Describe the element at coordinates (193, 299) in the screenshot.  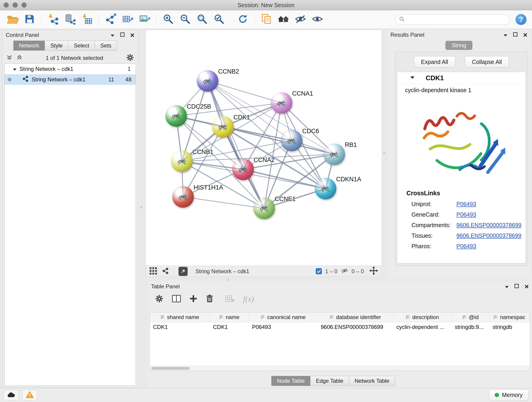
I see `add-column-icon` at that location.